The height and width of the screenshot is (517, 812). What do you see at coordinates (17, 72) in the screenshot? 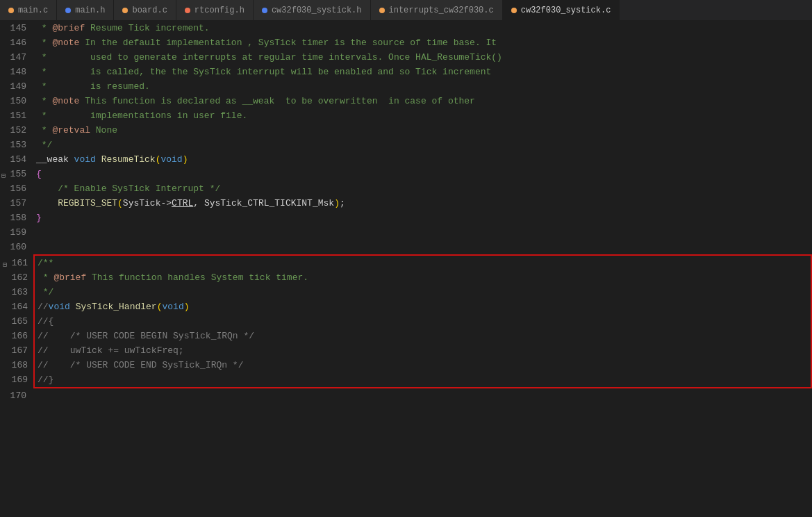
I see `line-number: 148` at bounding box center [17, 72].